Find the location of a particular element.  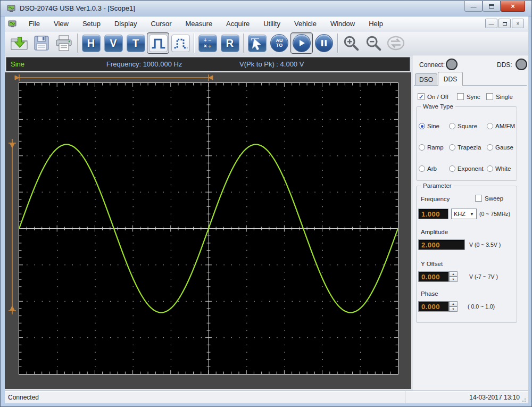

menu-setup: Setup is located at coordinates (92, 23).